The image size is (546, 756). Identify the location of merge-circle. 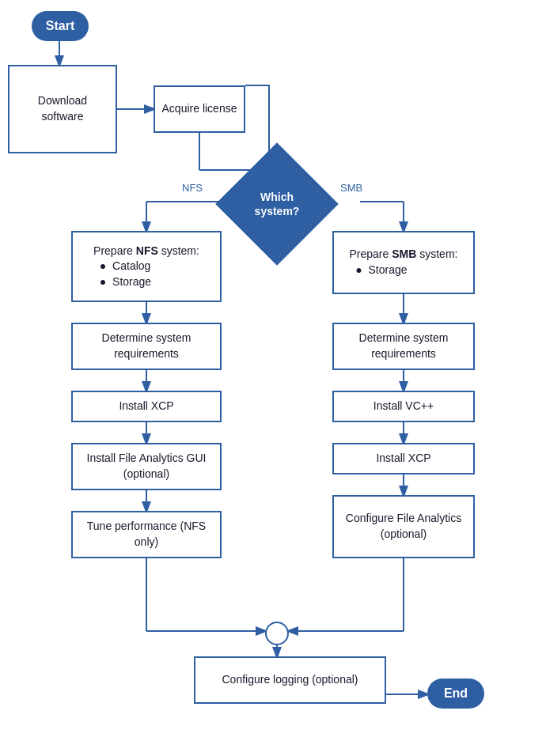
(277, 633).